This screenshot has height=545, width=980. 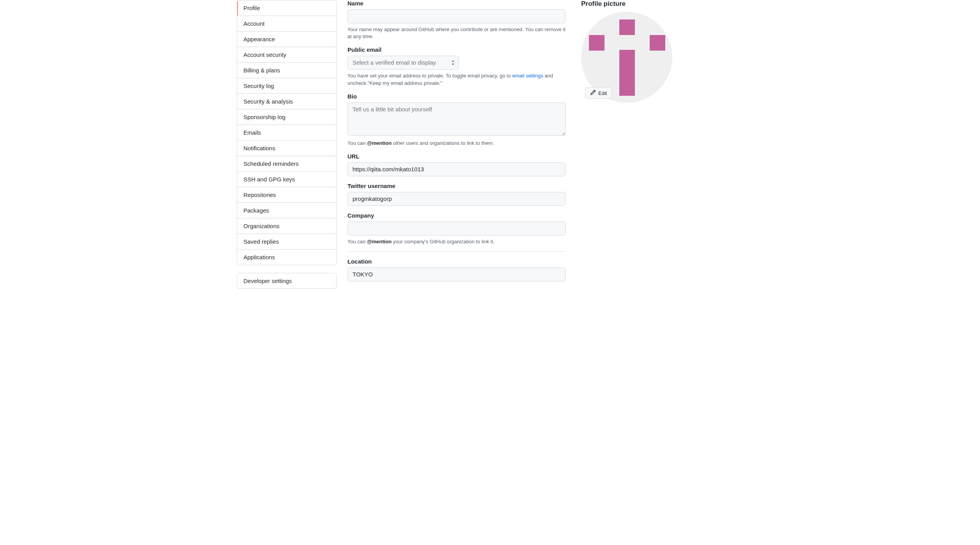 What do you see at coordinates (287, 148) in the screenshot?
I see `sidebar-item-notifications: Notifications` at bounding box center [287, 148].